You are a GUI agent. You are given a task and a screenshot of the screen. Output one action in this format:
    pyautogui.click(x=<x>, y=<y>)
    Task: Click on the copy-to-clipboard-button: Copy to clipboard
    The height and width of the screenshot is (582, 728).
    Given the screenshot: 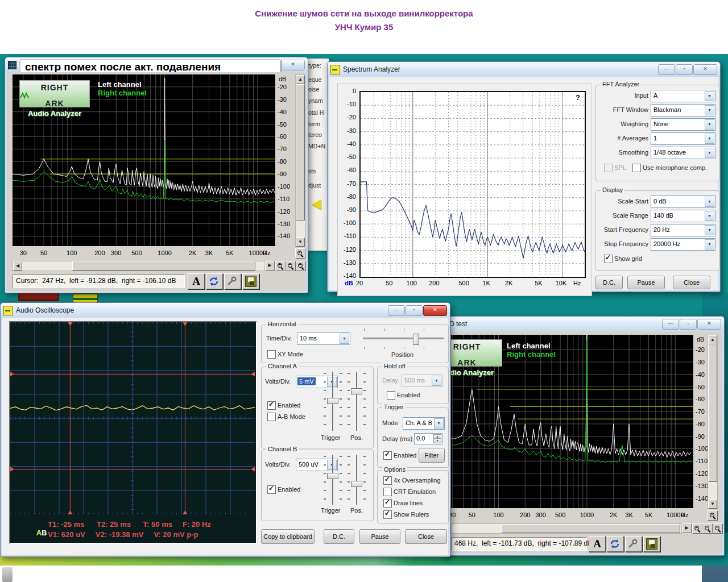 What is the action you would take?
    pyautogui.click(x=288, y=537)
    